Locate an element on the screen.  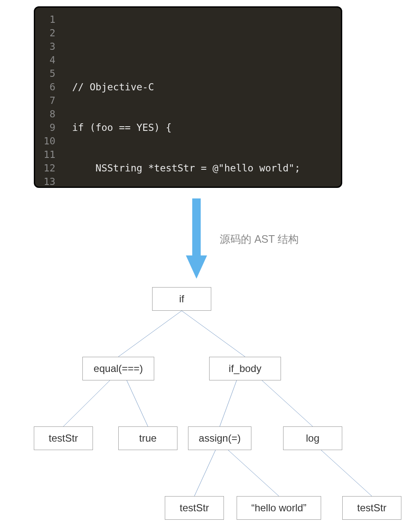
code-line: // Objective-C is located at coordinates (201, 87).